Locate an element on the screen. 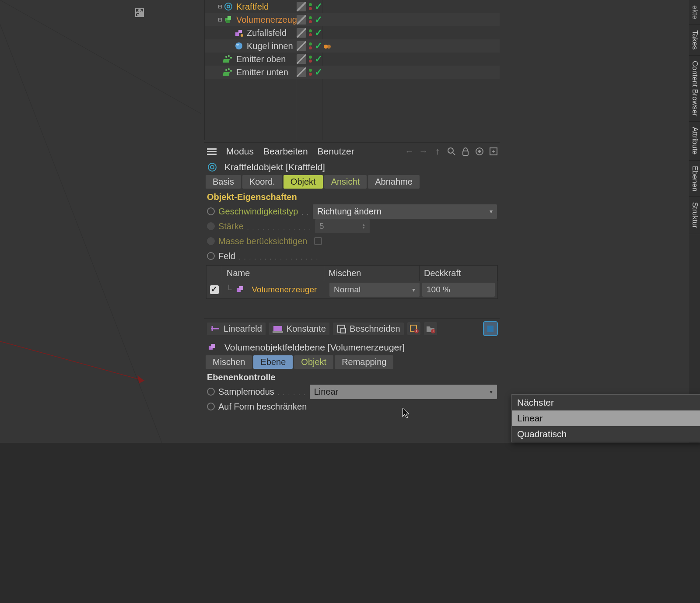 This screenshot has width=700, height=603. object-manager: ⊟Kraftfeld ✓⊟Volumenerzeuger ✓Zufallsfel… is located at coordinates (352, 70).